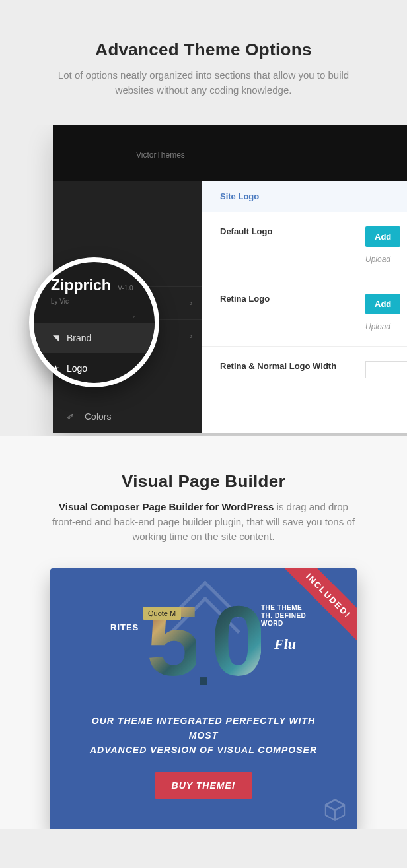  What do you see at coordinates (204, 729) in the screenshot?
I see `promo-text-line: OUR THEME INTEGRATED PERFECTLY WITH MOST` at bounding box center [204, 729].